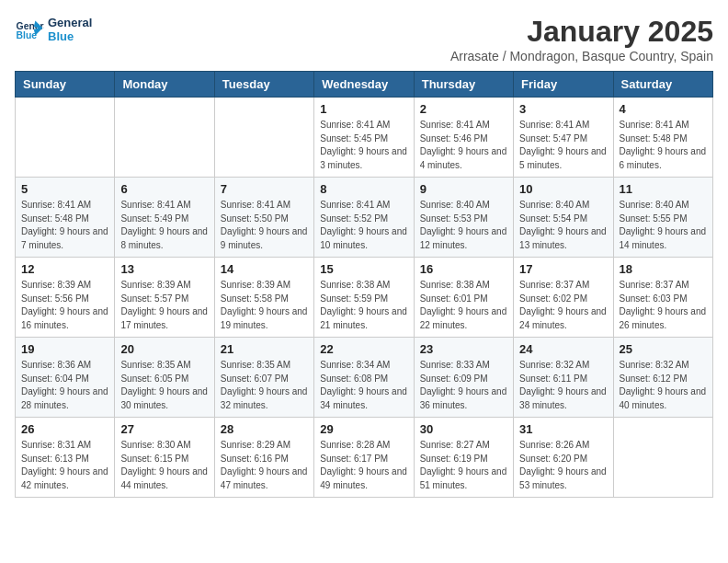 Image resolution: width=728 pixels, height=563 pixels. I want to click on table-row: 13Sunrise: 8:39 AMSunset: 5:57 PMDayligh…, so click(165, 298).